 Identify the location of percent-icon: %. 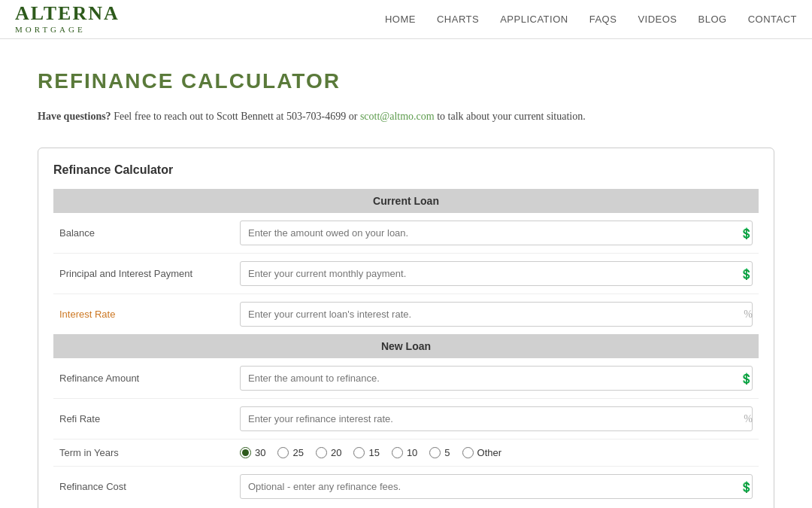
(748, 315).